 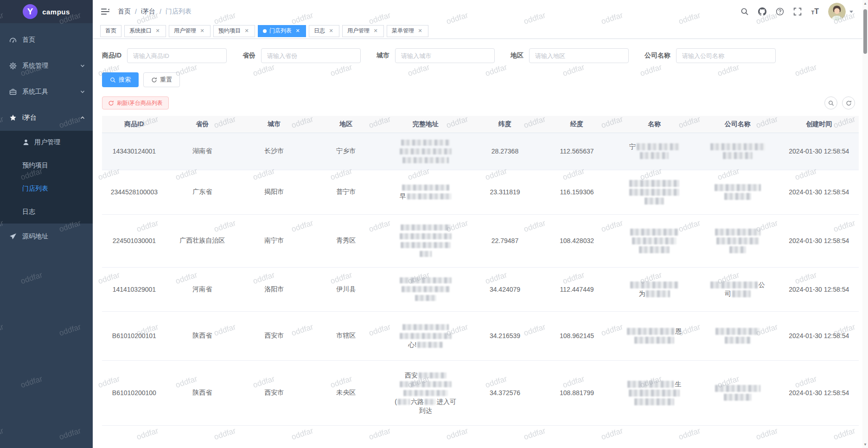 What do you see at coordinates (46, 12) in the screenshot?
I see `logo: Y campus` at bounding box center [46, 12].